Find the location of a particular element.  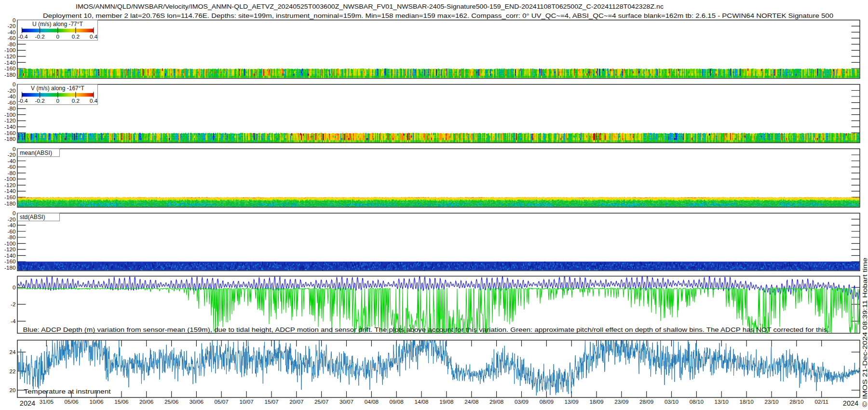

svg-text: 28/10 is located at coordinates (797, 401).